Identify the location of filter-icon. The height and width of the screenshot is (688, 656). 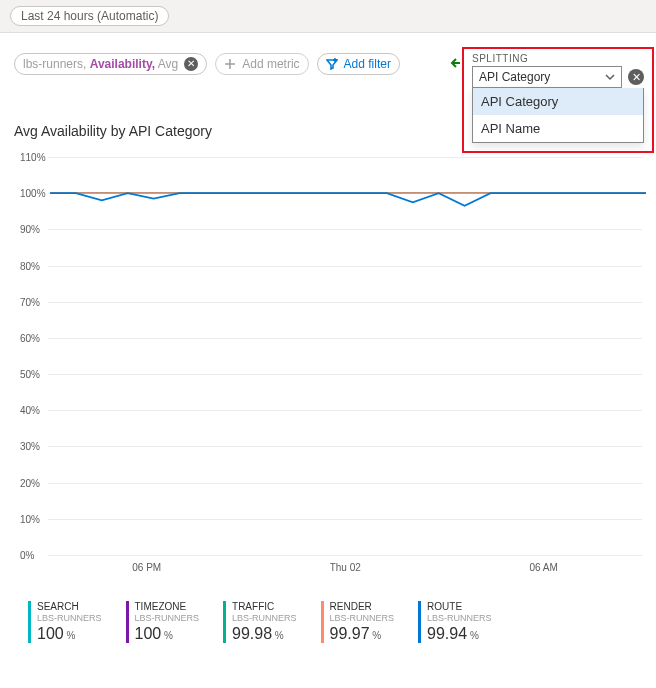
(332, 64).